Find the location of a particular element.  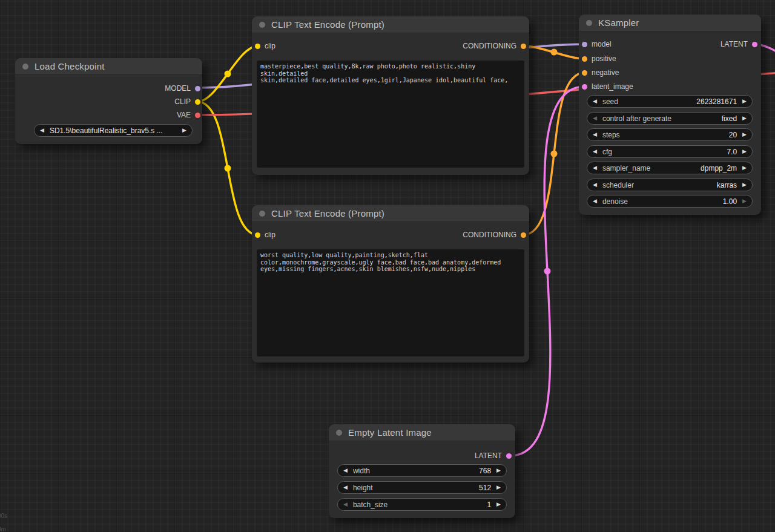

node-empty-latent-image: Empty Latent Image LATENT ◀ width 768 ▶ … is located at coordinates (422, 471).